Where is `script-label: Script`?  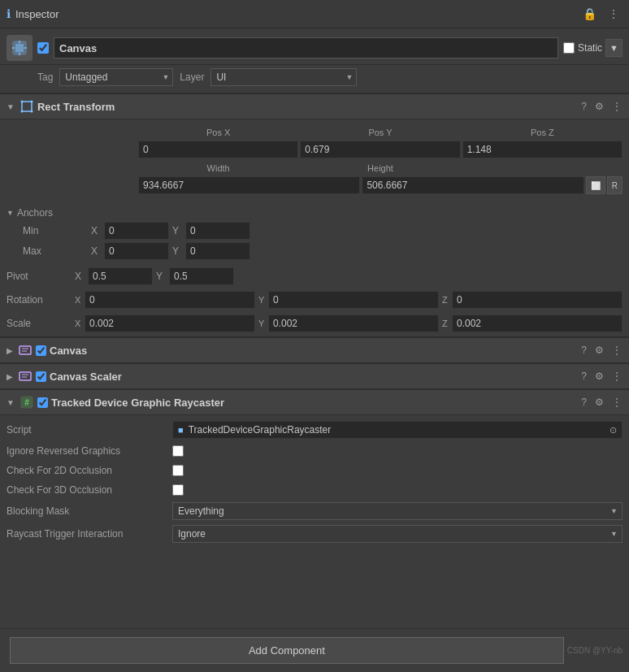 script-label: Script is located at coordinates (88, 430).